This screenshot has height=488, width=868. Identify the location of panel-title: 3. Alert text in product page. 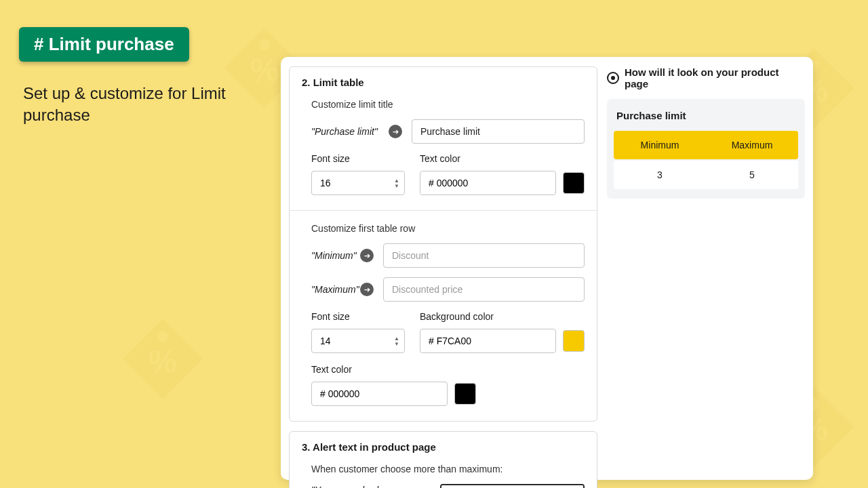
(443, 446).